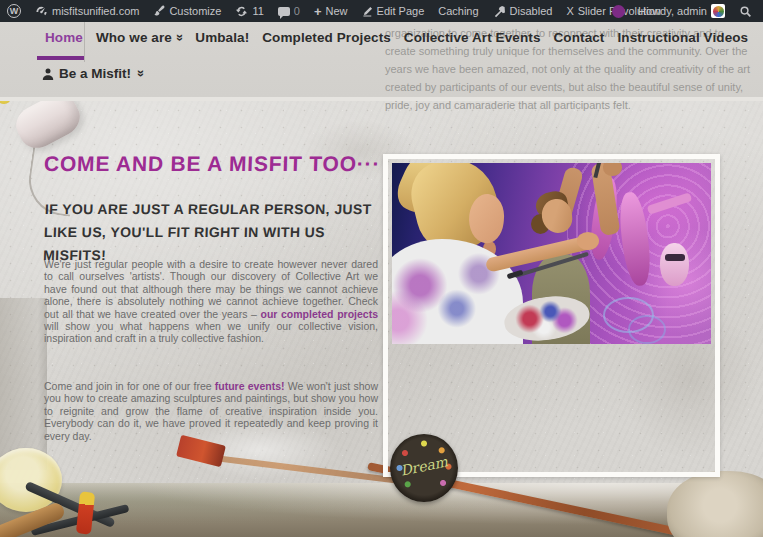 This screenshot has height=537, width=763. I want to click on howdy-label: Howdy, admin, so click(672, 11).